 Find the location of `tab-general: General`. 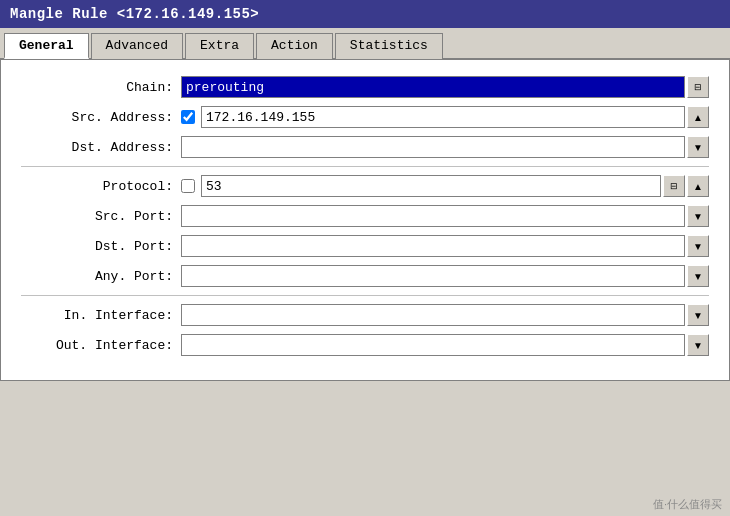

tab-general: General is located at coordinates (46, 46).